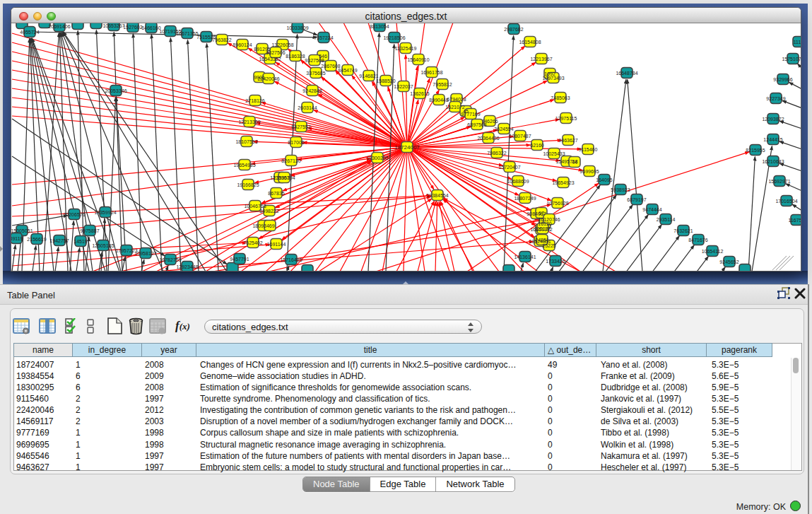 Image resolution: width=812 pixels, height=514 pixels. I want to click on svg-text: 1942757, so click(59, 240).